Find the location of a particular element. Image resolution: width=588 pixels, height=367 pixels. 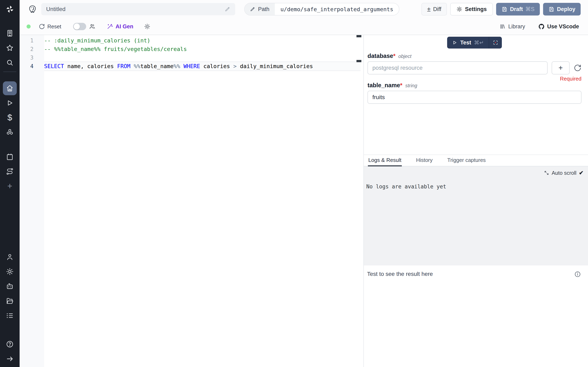

auto-scroll-toggle: Auto scroll ✔ is located at coordinates (564, 173).